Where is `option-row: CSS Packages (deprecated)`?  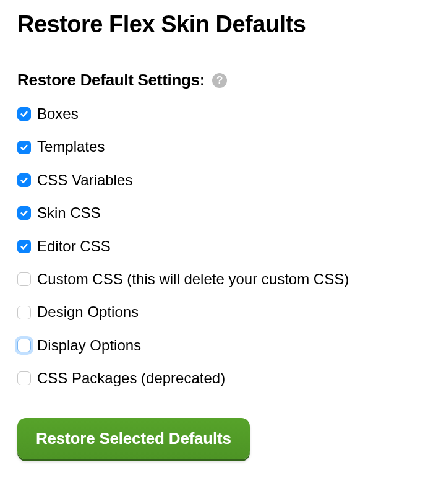 option-row: CSS Packages (deprecated) is located at coordinates (214, 378).